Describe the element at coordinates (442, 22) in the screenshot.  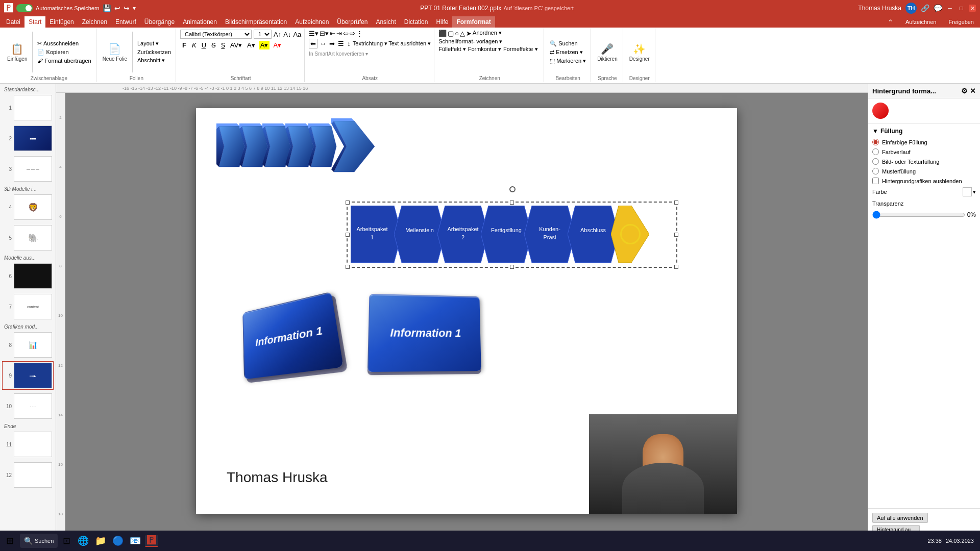
I see `menu-hilfe: Hilfe` at that location.